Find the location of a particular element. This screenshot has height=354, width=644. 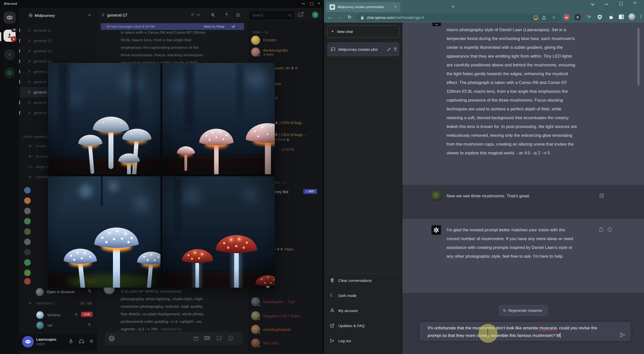

voice-user-sal: sal is located at coordinates (50, 325).